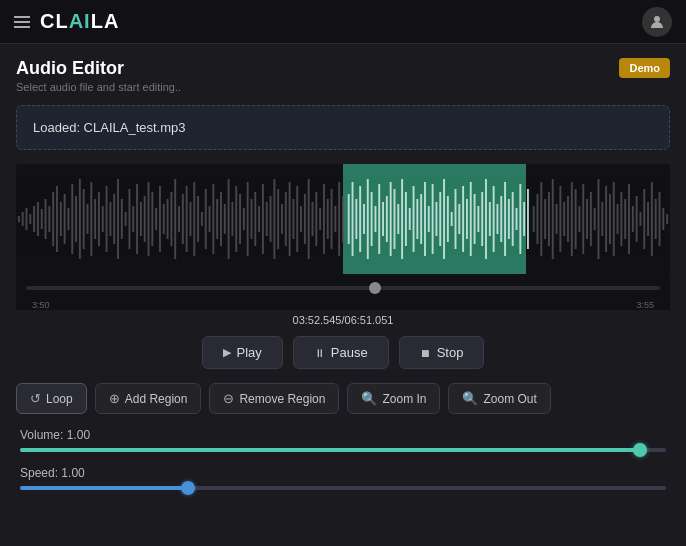  Describe the element at coordinates (330, 450) in the screenshot. I see `volume-fill` at that location.